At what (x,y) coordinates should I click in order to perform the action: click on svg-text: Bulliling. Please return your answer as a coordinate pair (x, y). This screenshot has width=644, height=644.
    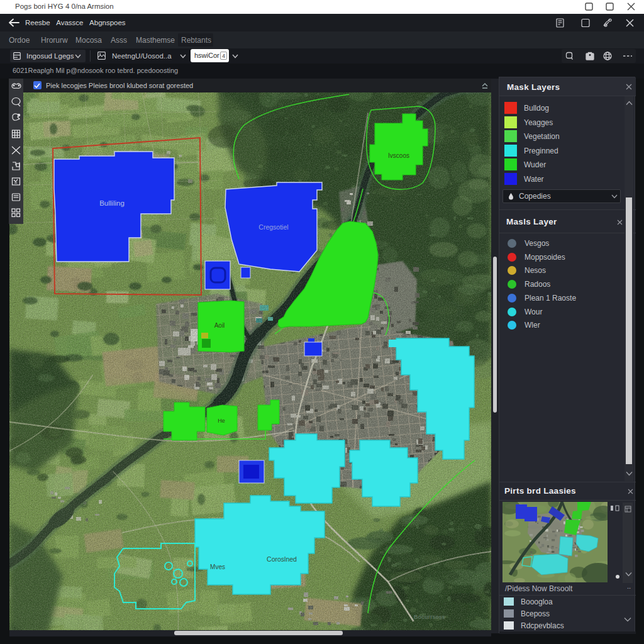
    Looking at the image, I should click on (112, 203).